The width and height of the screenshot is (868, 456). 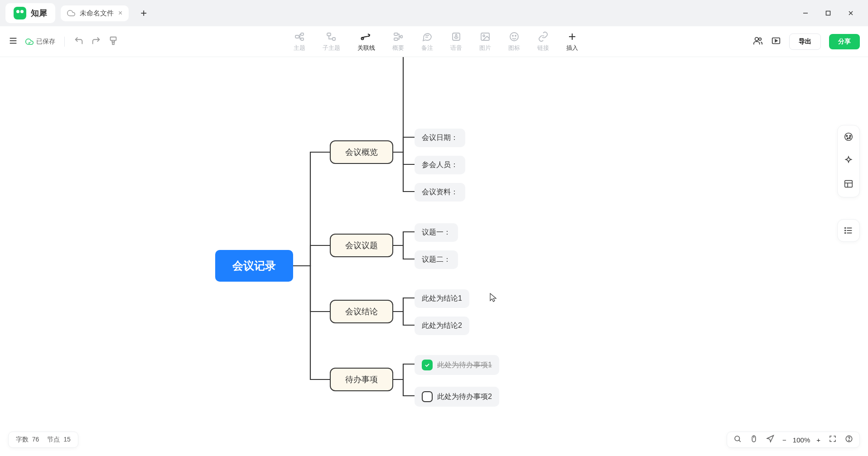 What do you see at coordinates (144, 13) in the screenshot?
I see `add-tab-button: +` at bounding box center [144, 13].